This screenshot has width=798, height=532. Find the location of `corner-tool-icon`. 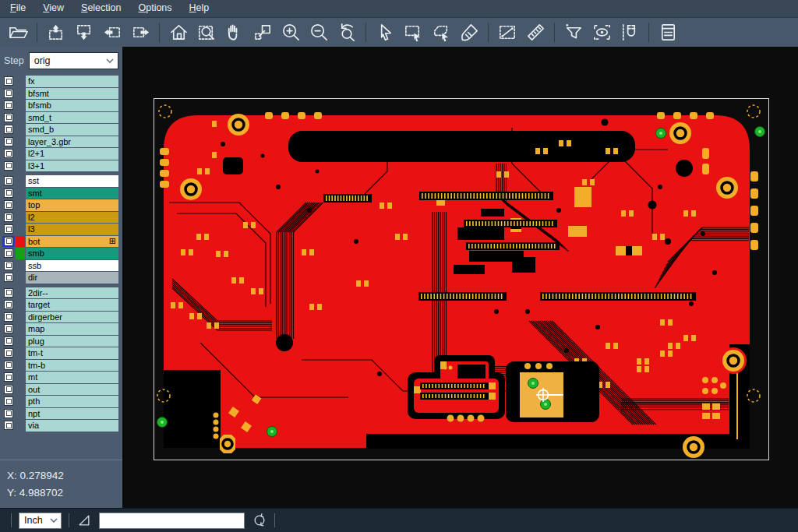

corner-tool-icon is located at coordinates (84, 520).